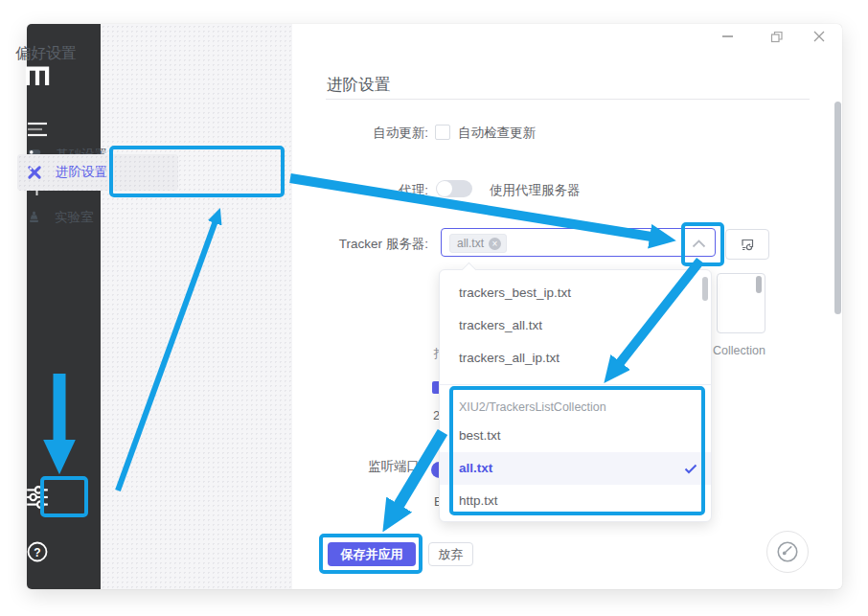 This screenshot has width=868, height=616. What do you see at coordinates (75, 217) in the screenshot?
I see `menu-item-label: 实验室` at bounding box center [75, 217].